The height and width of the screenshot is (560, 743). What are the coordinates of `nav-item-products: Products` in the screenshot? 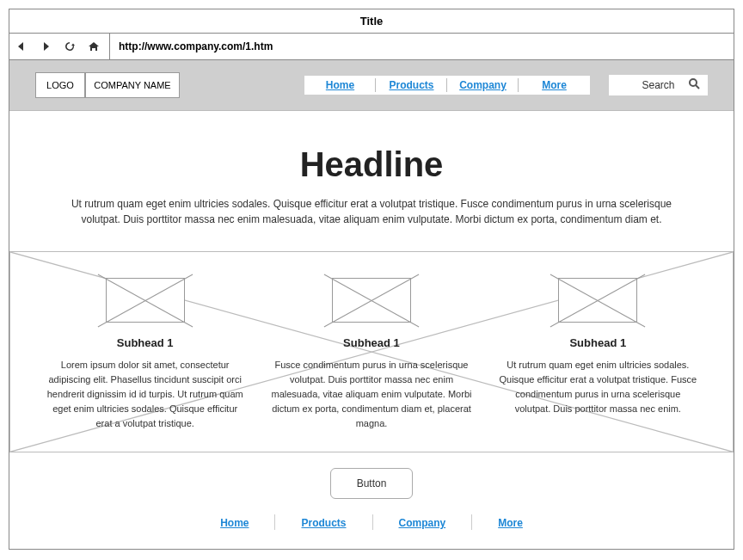 It's located at (411, 85).